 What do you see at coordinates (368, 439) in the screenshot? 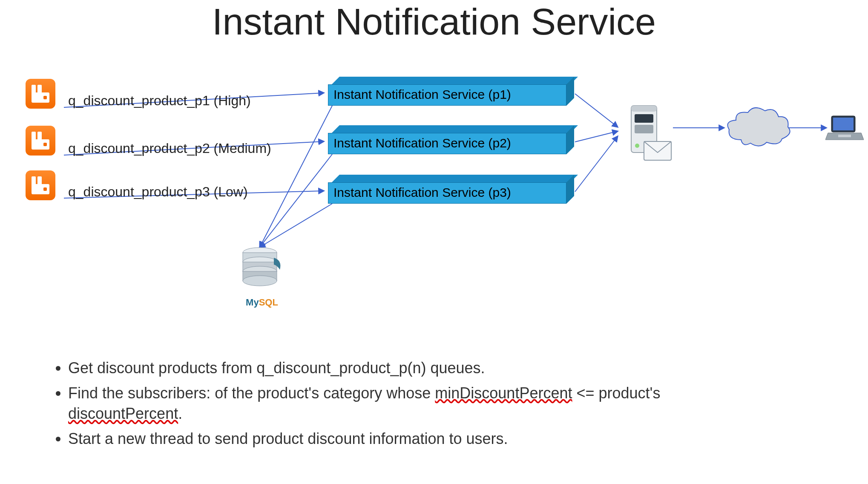
I see `bullet-3: Start a new thread to send product disco…` at bounding box center [368, 439].